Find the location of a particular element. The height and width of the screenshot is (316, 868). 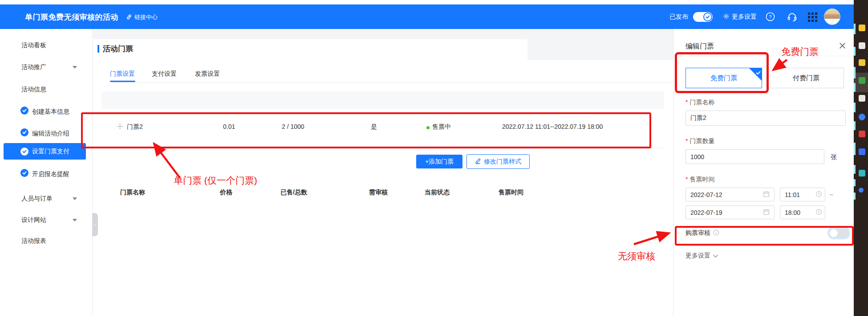

help-icon: ? is located at coordinates (770, 18).